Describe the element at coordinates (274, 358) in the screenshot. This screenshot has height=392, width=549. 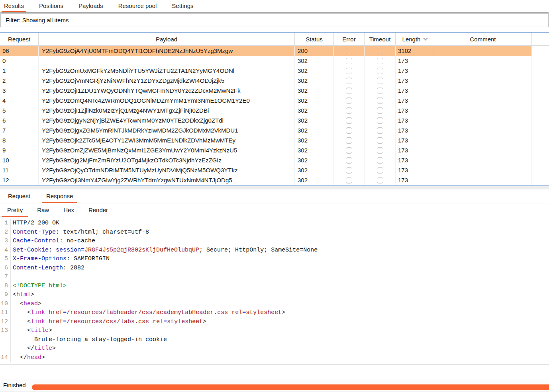
I see `editor-line: 14 </head>` at that location.